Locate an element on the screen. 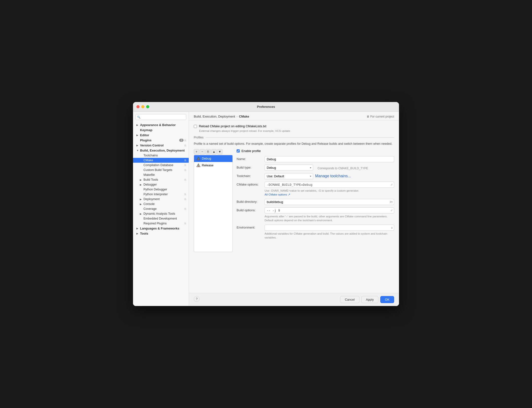  profile-item-debug: Debug is located at coordinates (213, 159).